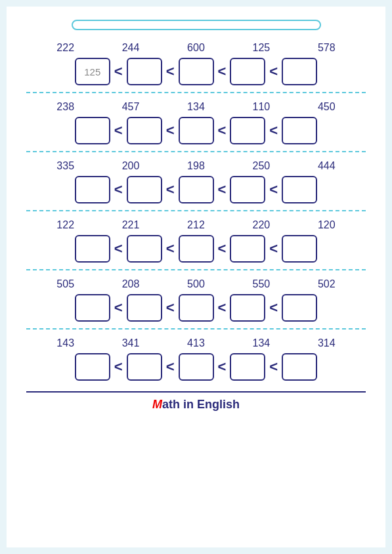 The height and width of the screenshot is (554, 392). What do you see at coordinates (196, 225) in the screenshot?
I see `number-3-2: 212` at bounding box center [196, 225].